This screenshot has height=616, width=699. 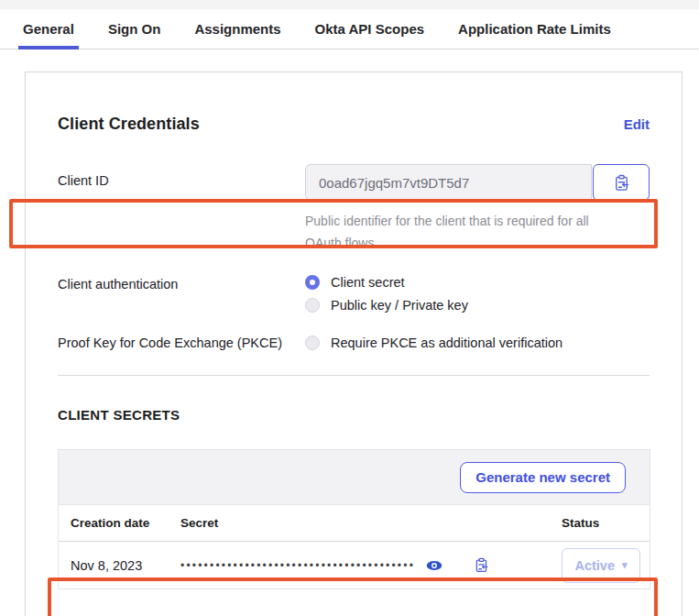 I want to click on client-authentication-options: Client secret Public key / Private key, so click(x=387, y=290).